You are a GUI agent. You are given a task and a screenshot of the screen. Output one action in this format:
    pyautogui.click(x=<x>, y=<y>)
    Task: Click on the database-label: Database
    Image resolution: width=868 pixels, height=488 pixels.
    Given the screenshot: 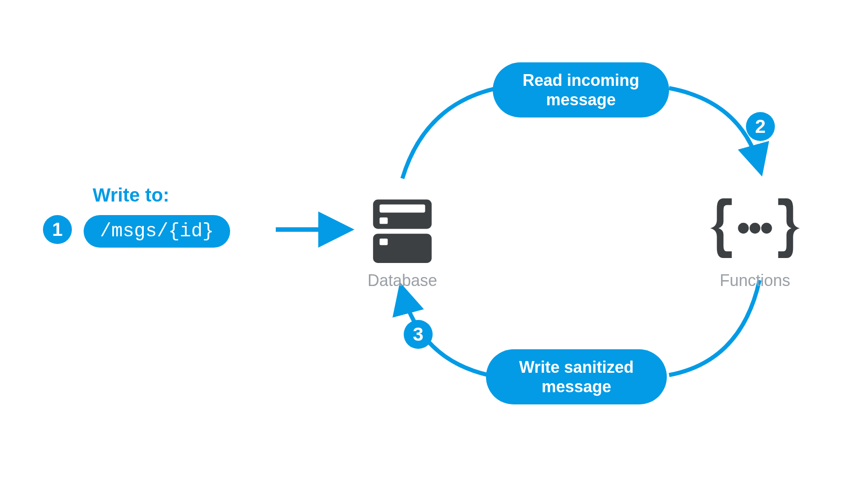 What is the action you would take?
    pyautogui.click(x=402, y=281)
    